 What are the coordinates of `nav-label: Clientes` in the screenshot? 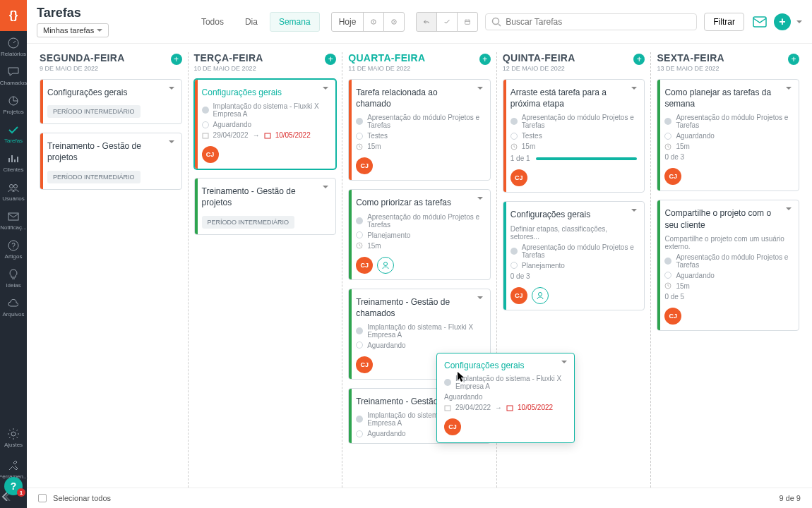 It's located at (14, 169).